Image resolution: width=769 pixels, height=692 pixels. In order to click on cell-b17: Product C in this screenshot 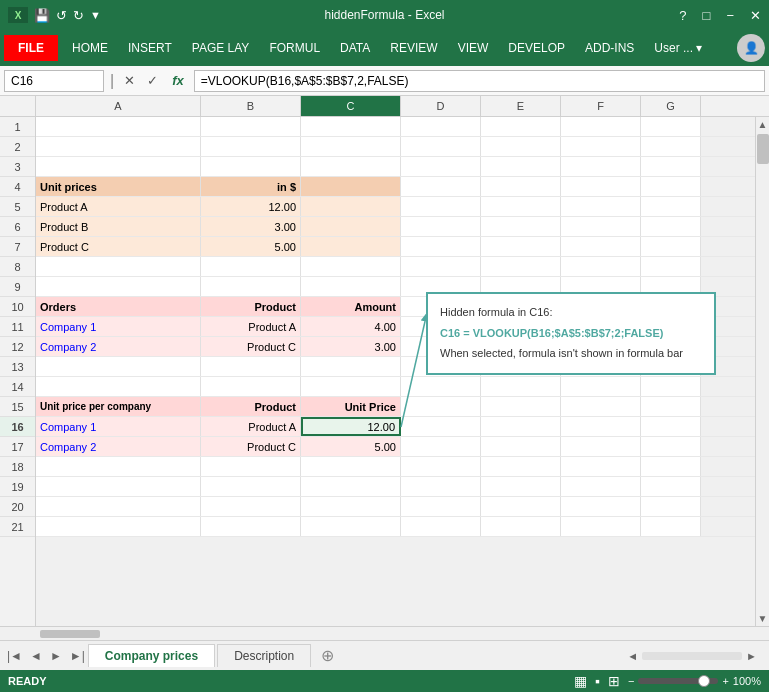, I will do `click(251, 446)`.